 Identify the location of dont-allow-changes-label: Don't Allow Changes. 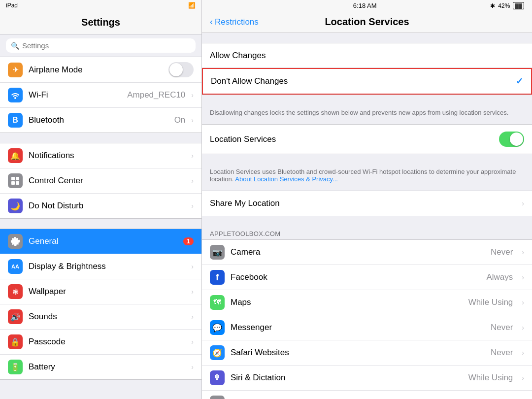
(364, 81).